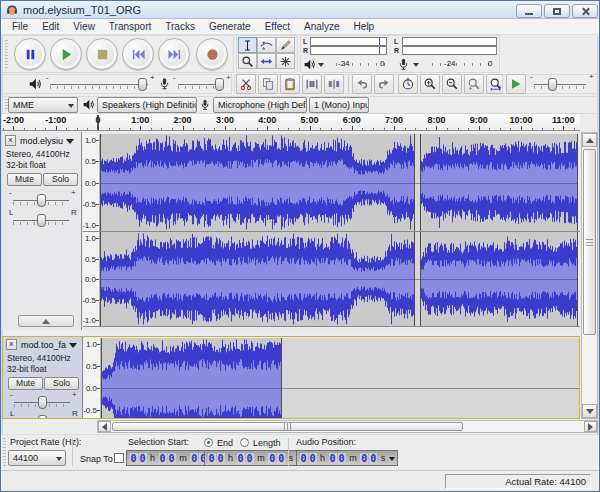 The width and height of the screenshot is (600, 492). Describe the element at coordinates (42, 220) in the screenshot. I see `track-1-pan-thumb` at that location.